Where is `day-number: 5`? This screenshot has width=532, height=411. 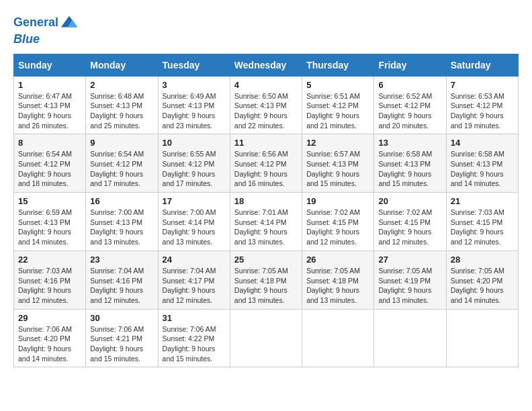 day-number: 5 is located at coordinates (338, 85).